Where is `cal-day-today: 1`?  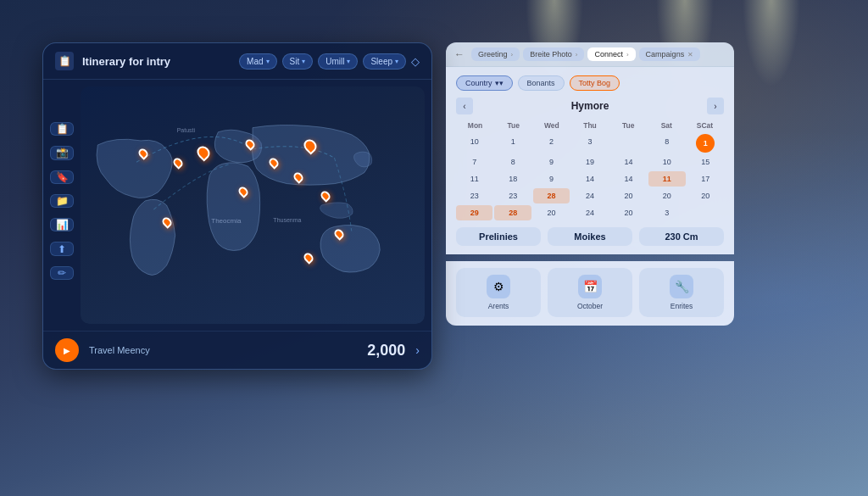
cal-day-today: 1 is located at coordinates (705, 143).